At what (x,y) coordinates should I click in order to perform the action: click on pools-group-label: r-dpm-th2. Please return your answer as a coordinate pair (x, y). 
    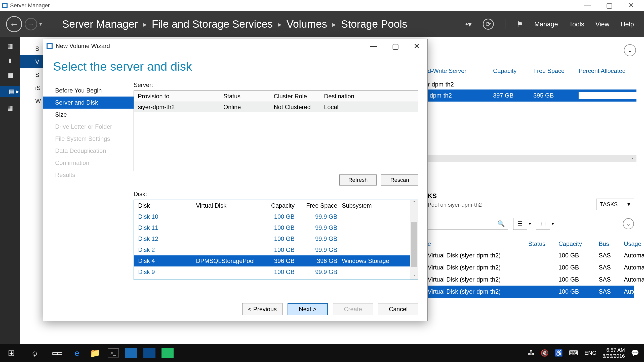
    Looking at the image, I should click on (532, 84).